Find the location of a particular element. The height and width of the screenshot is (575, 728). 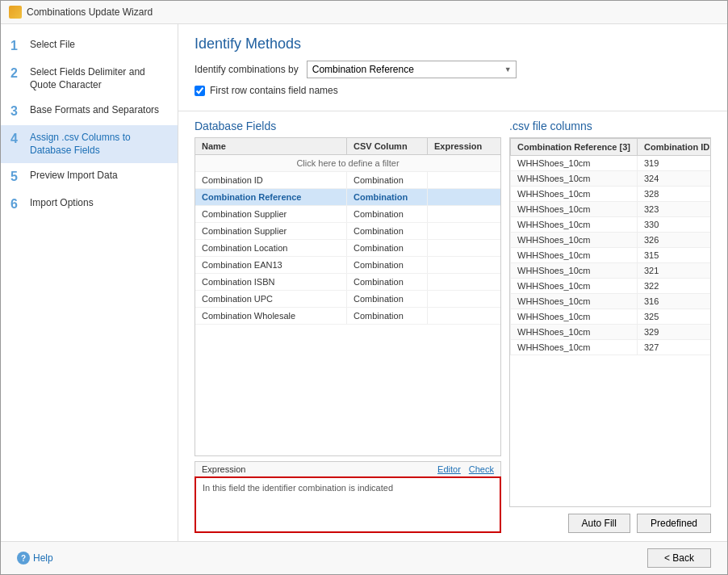

table-row: Combination Wholesale Combination is located at coordinates (348, 317).